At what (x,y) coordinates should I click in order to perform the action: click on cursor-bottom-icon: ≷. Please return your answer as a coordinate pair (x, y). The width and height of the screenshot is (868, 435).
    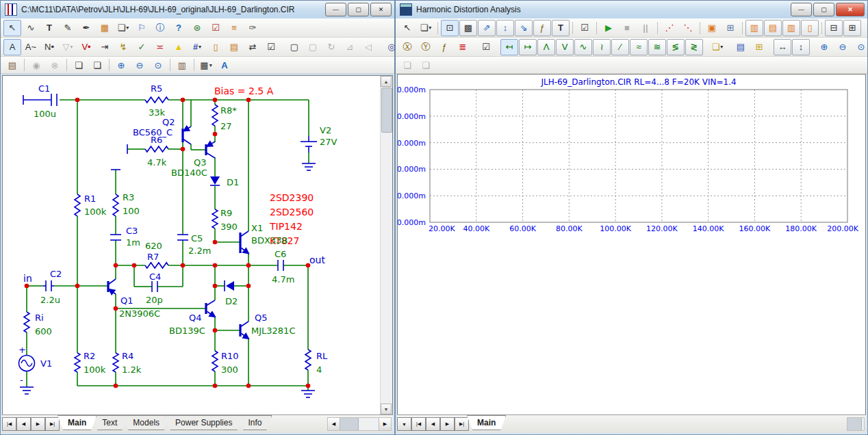
    Looking at the image, I should click on (694, 47).